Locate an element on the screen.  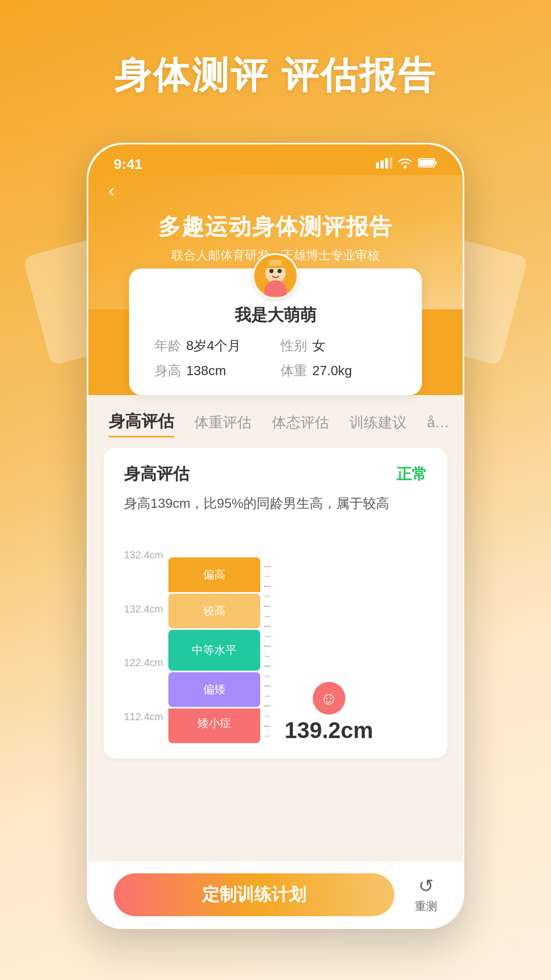
cta-button: 定制训练计划 is located at coordinates (254, 895).